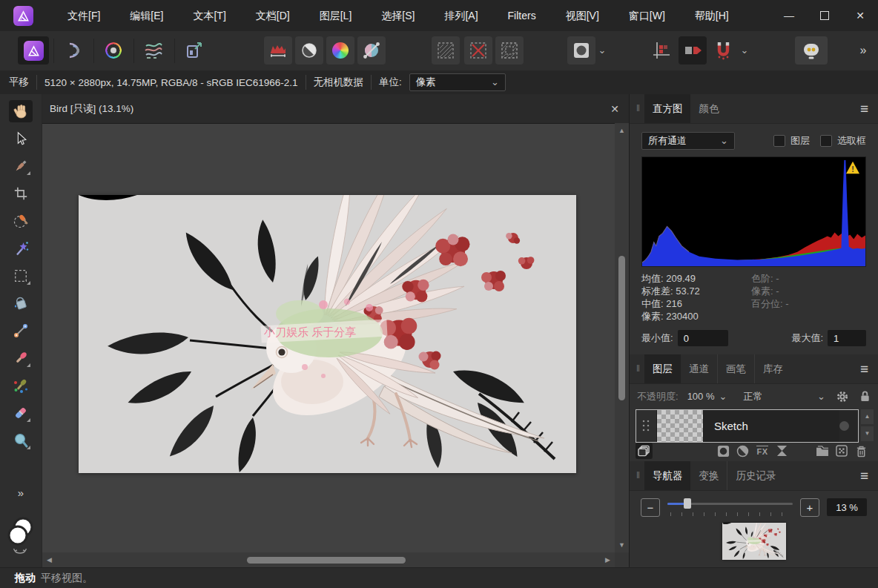  Describe the element at coordinates (621, 338) in the screenshot. I see `vertical-scrollbar: ▲ ▼` at that location.